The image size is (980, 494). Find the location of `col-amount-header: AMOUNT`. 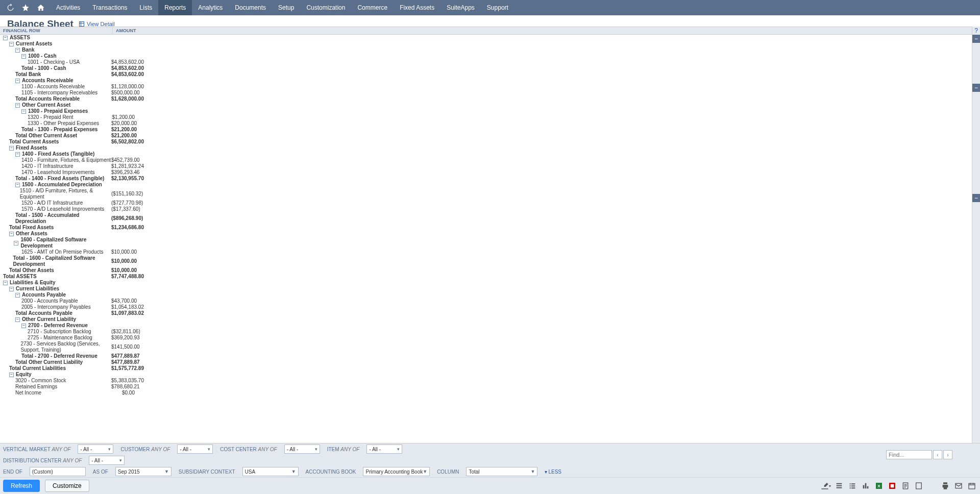

col-amount-header: AMOUNT is located at coordinates (125, 30).